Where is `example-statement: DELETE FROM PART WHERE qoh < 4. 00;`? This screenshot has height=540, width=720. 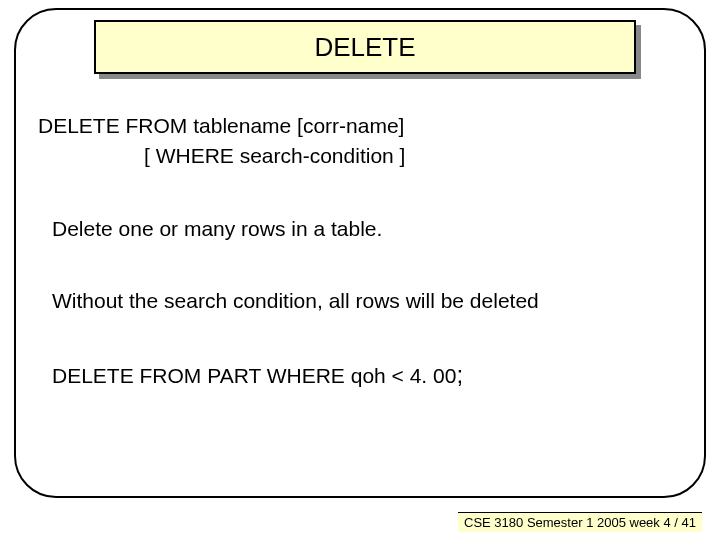 example-statement: DELETE FROM PART WHERE qoh < 4. 00; is located at coordinates (358, 375).